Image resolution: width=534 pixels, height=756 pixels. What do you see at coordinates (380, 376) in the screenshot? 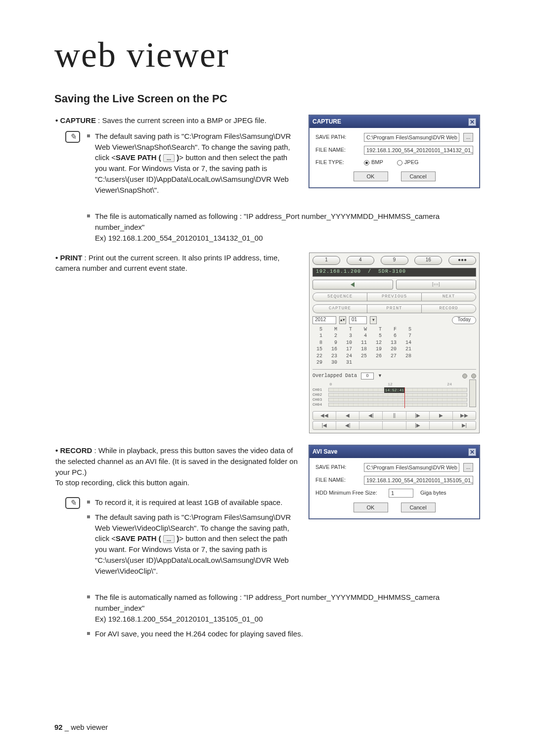
I see `chevron-down-icon: ▼` at bounding box center [380, 376].